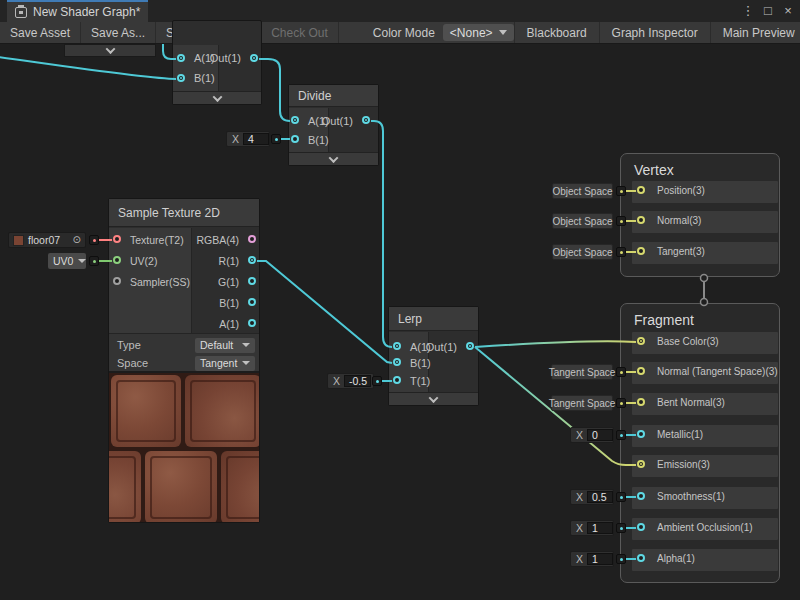 The image size is (800, 600). Describe the element at coordinates (226, 58) in the screenshot. I see `port-out-label: Out(1)` at that location.